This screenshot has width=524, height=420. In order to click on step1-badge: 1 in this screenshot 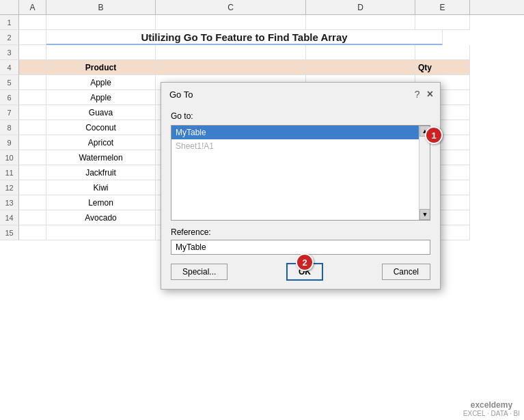, I will do `click(434, 135)`.